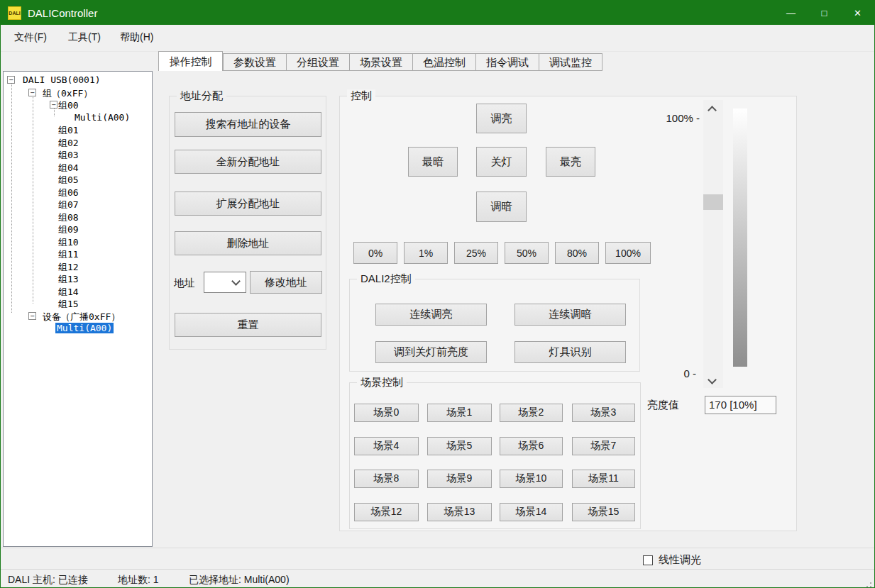 This screenshot has width=875, height=588. I want to click on brighten-button: 调亮, so click(501, 118).